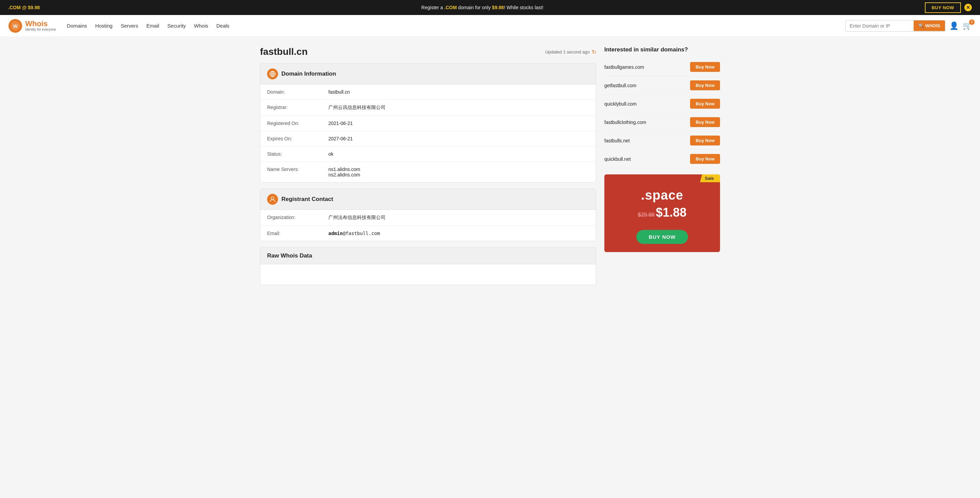  Describe the element at coordinates (662, 213) in the screenshot. I see `sale-card: Sale .space $29.88 $1.88 BUY NOW` at that location.